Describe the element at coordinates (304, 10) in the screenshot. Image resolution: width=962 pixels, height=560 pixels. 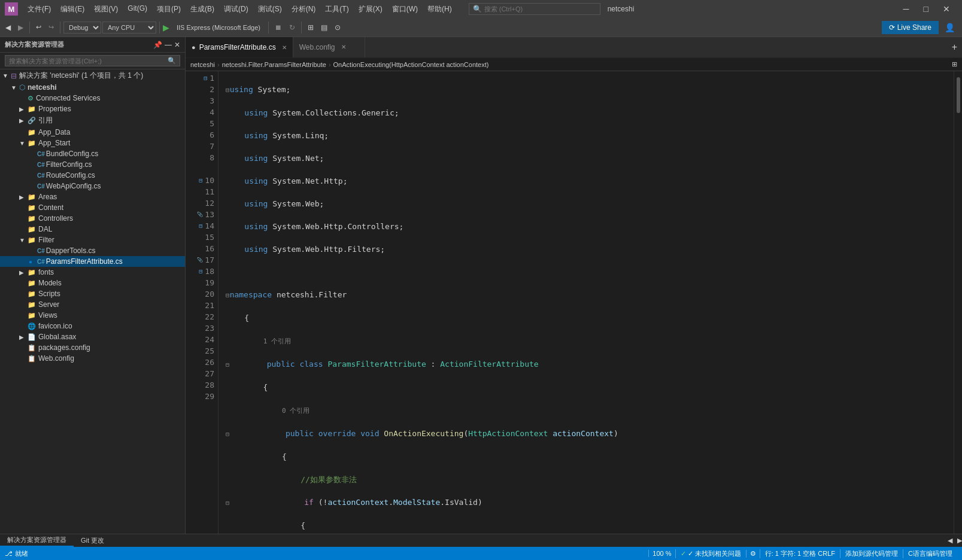
I see `menu-analyze: 分析(N)` at that location.